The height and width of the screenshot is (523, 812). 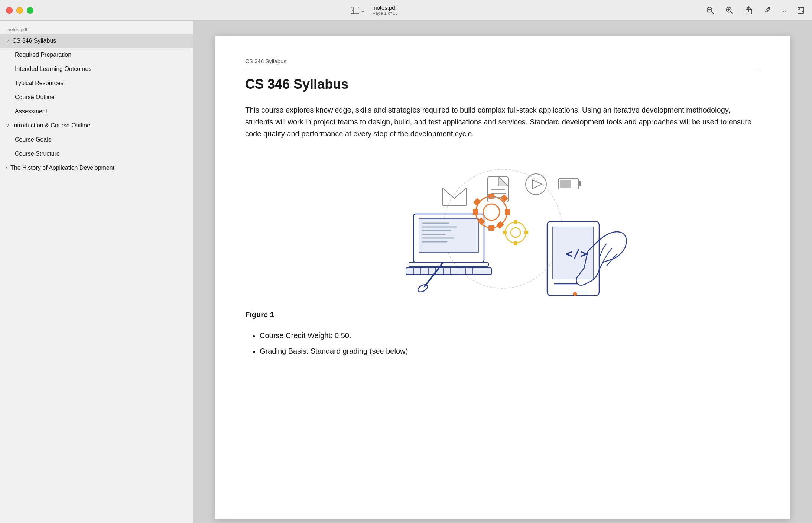 I want to click on sidebar-item-label: Intended Learning Outcomes, so click(x=53, y=69).